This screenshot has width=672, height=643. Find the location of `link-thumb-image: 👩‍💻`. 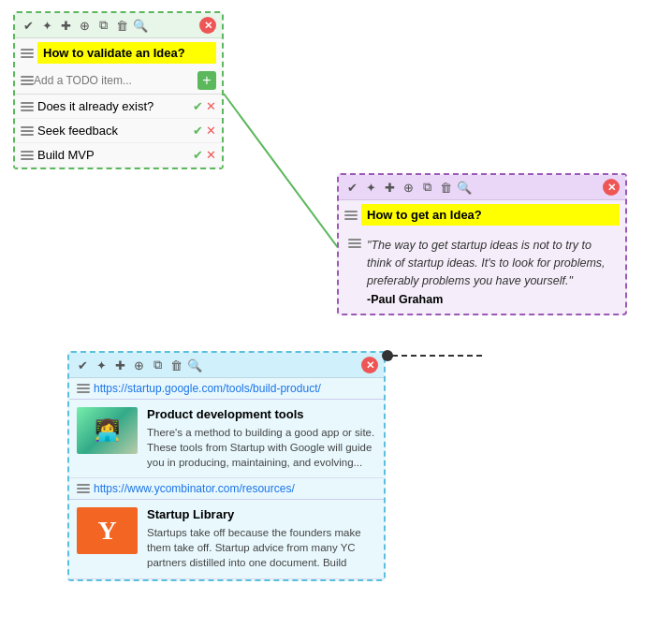

link-thumb-image: 👩‍💻 is located at coordinates (107, 431).